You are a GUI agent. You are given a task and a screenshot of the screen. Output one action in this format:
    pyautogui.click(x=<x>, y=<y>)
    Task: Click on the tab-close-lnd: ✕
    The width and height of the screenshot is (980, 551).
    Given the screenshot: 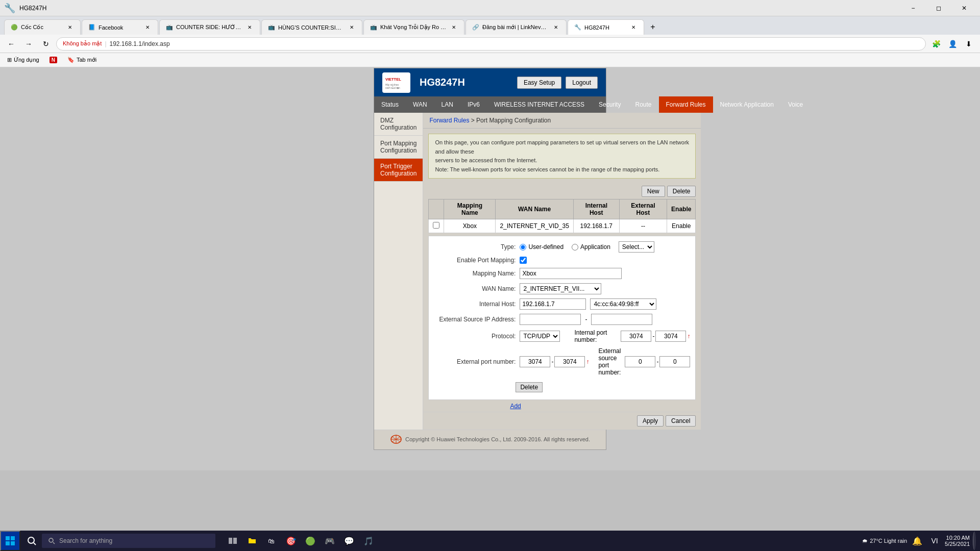 What is the action you would take?
    pyautogui.click(x=556, y=28)
    